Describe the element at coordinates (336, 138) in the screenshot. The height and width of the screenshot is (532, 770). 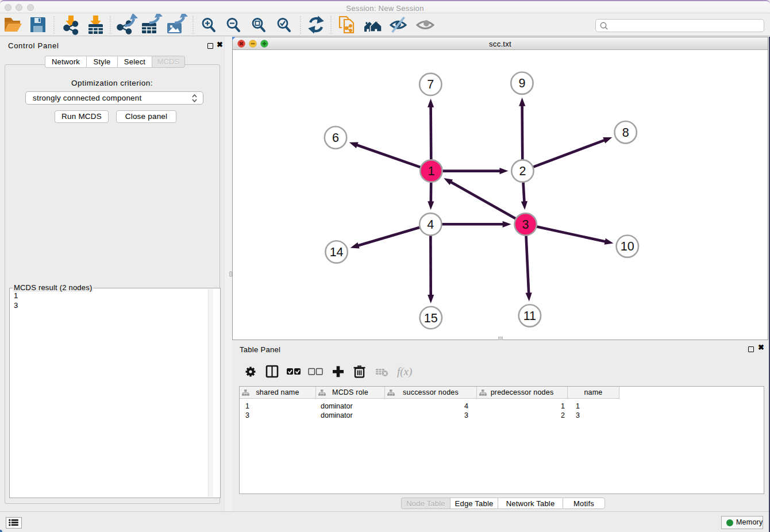
I see `svg-text: 6` at that location.